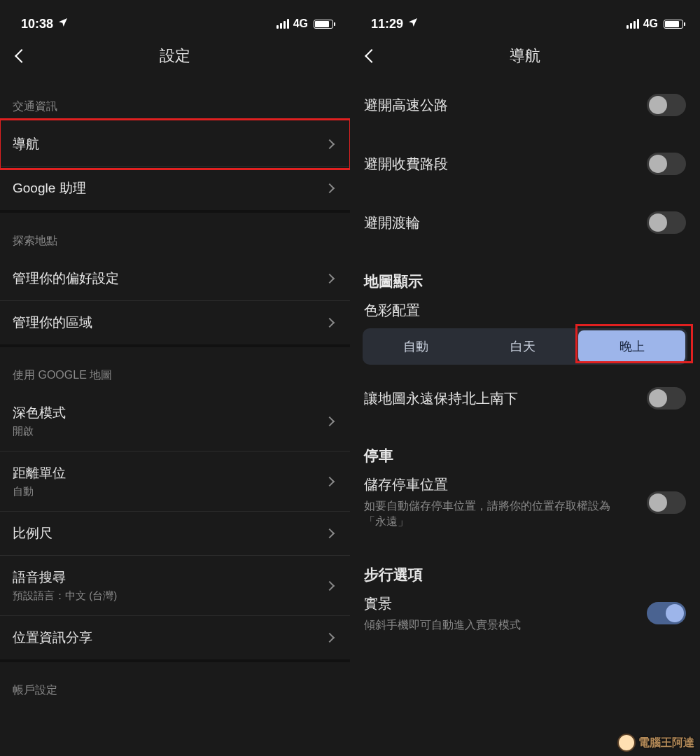 This screenshot has height=756, width=700. I want to click on row-navigation: 導航, so click(175, 144).